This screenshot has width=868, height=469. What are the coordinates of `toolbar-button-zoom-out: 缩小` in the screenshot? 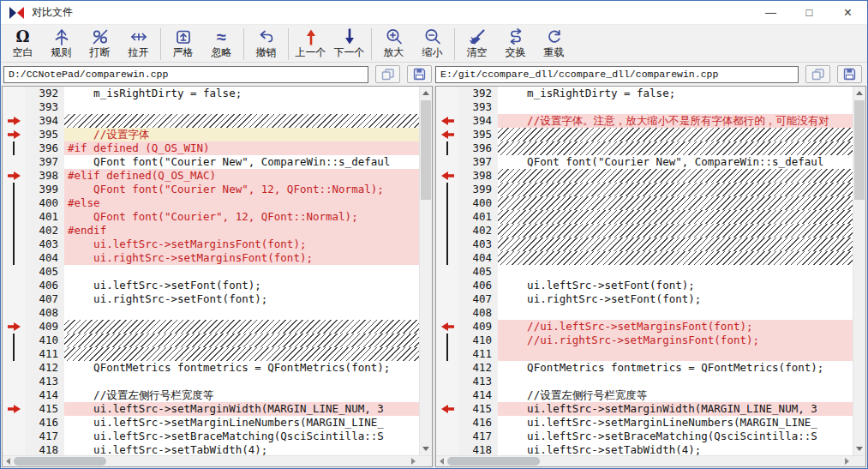 It's located at (432, 45).